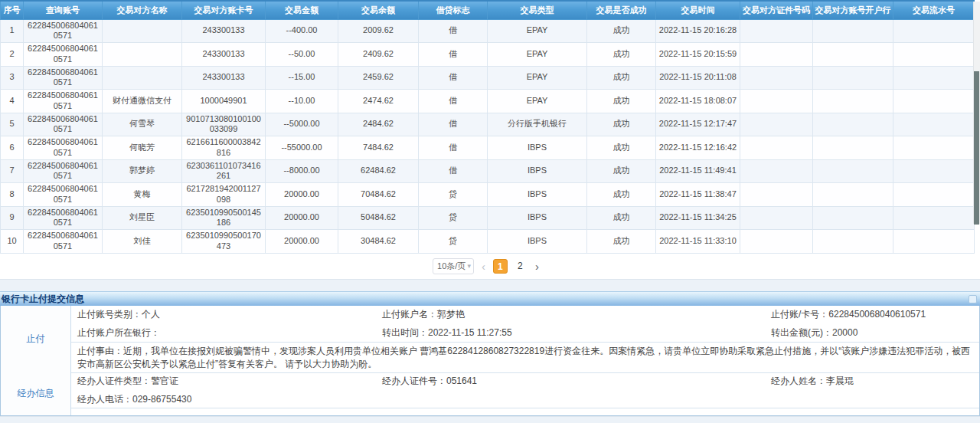  Describe the element at coordinates (977, 148) in the screenshot. I see `scrollbar-thumb` at that location.